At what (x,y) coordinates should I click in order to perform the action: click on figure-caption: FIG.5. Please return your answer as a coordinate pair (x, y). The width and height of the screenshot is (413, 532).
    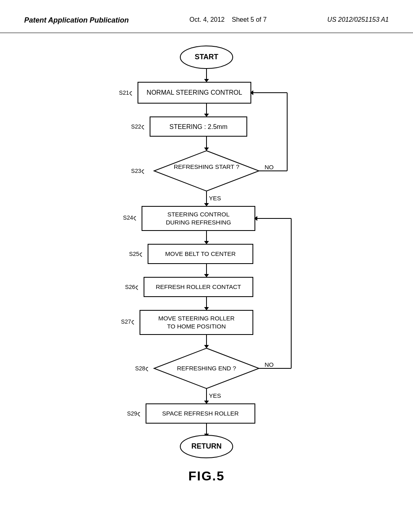
    Looking at the image, I should click on (206, 476).